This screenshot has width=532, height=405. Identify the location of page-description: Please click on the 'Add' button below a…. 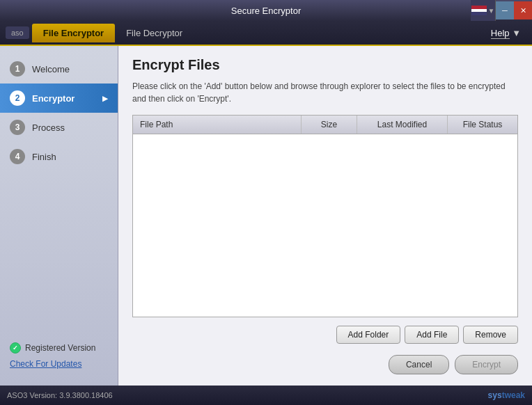
(325, 93).